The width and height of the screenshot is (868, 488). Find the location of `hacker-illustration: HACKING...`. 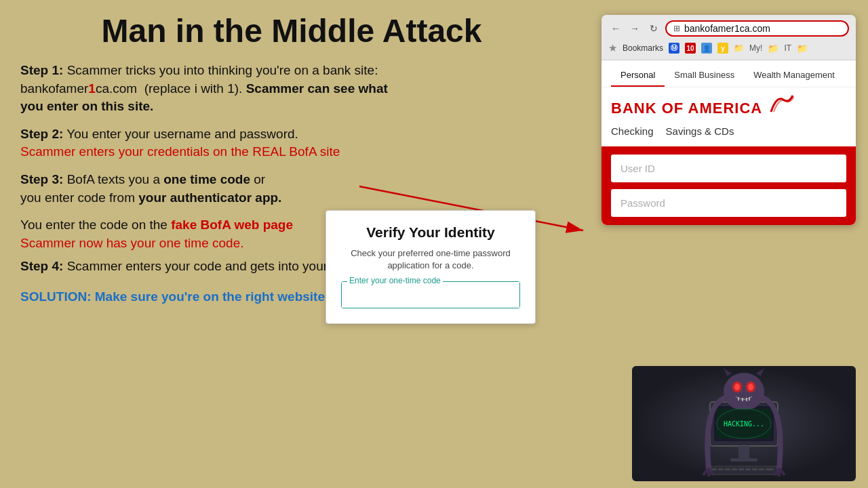

hacker-illustration: HACKING... is located at coordinates (744, 424).